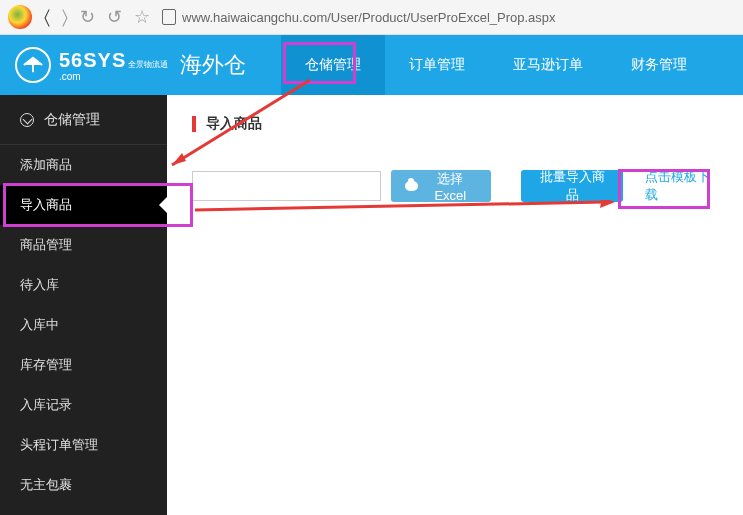 The image size is (743, 515). I want to click on favorite-button: ☆, so click(142, 17).